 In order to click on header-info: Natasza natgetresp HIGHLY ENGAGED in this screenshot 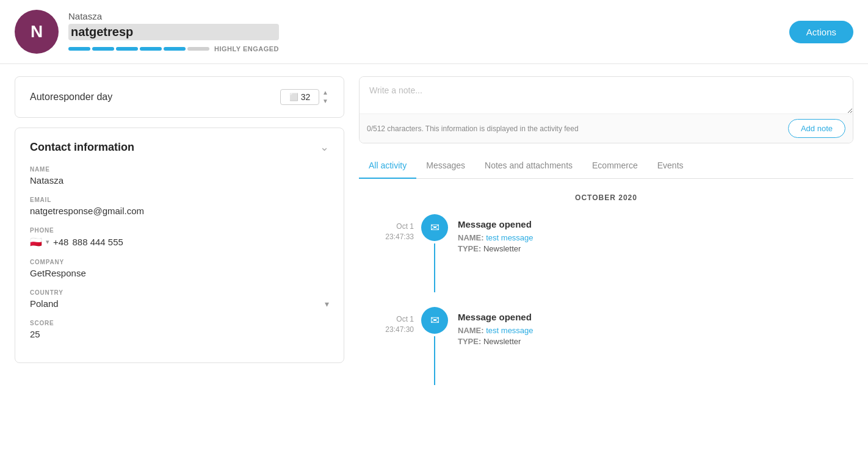, I will do `click(173, 32)`.